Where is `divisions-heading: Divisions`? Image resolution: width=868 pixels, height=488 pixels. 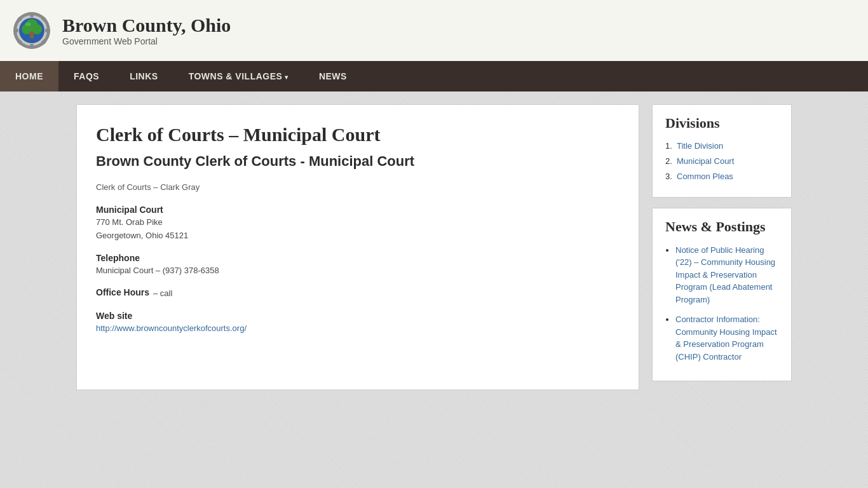
divisions-heading: Divisions is located at coordinates (722, 123).